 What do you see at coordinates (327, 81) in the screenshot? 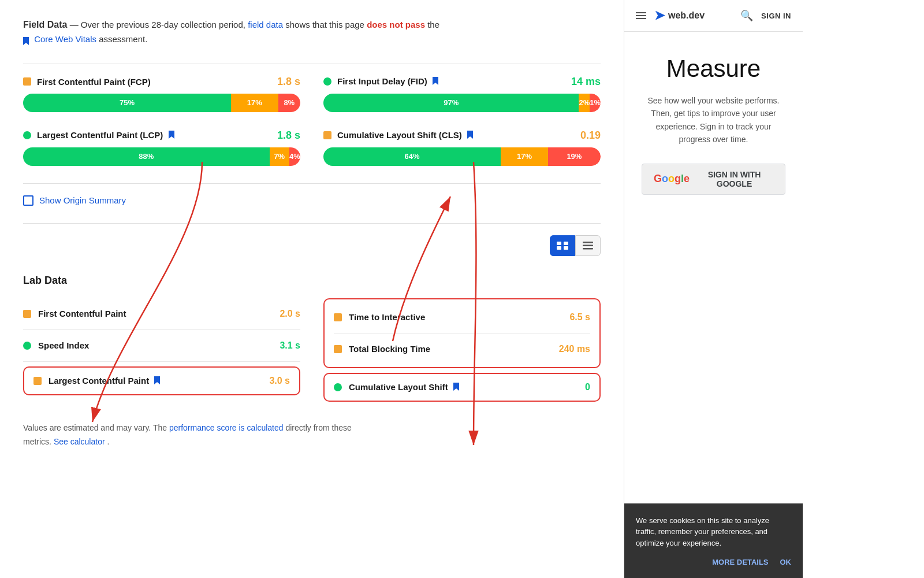
I see `fid-icon` at bounding box center [327, 81].